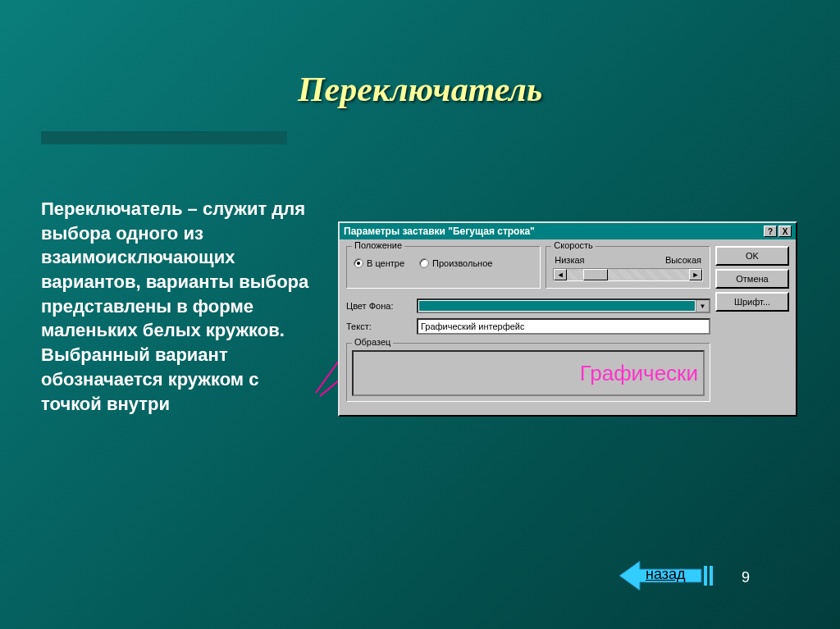  I want to click on combo-chevron-icon: ▼, so click(702, 306).